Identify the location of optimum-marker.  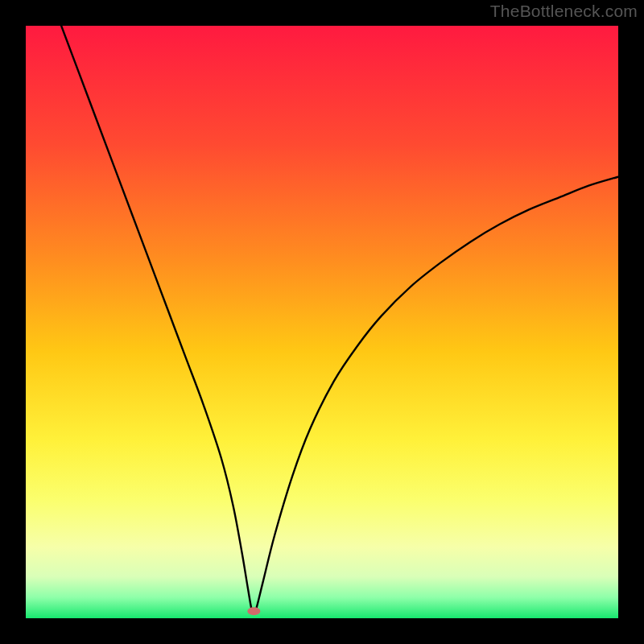
(254, 611).